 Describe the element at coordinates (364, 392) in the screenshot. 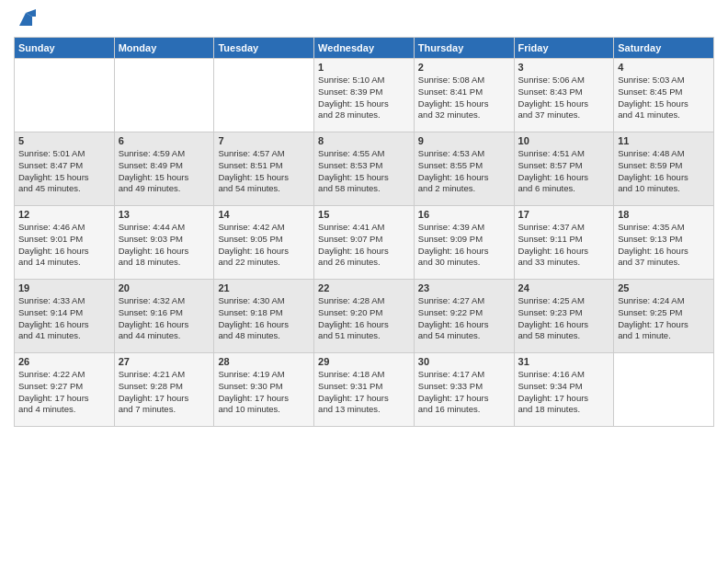

I see `cell-content: Sunrise: 4:18 AMSunset: 9:31 PMDaylight:…` at that location.